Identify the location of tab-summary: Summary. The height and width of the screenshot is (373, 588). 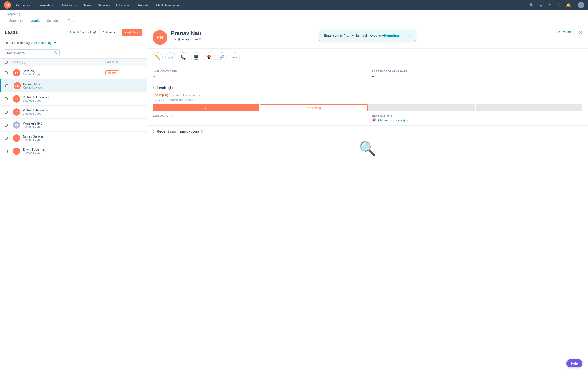
(16, 21).